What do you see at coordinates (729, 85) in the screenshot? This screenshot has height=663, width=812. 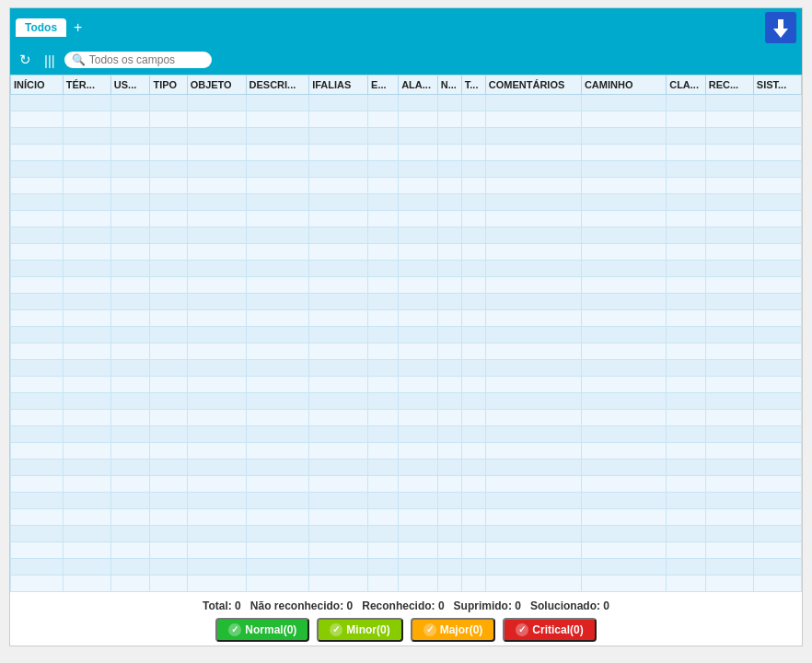 I see `col-header-rec: REC...` at bounding box center [729, 85].